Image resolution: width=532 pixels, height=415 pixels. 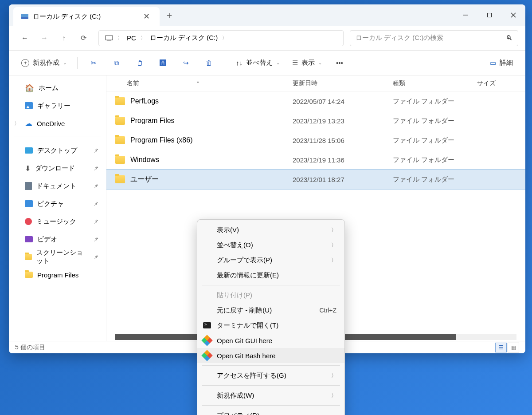 I want to click on view-button: ☰ 表示 ⌄, so click(x=307, y=63).